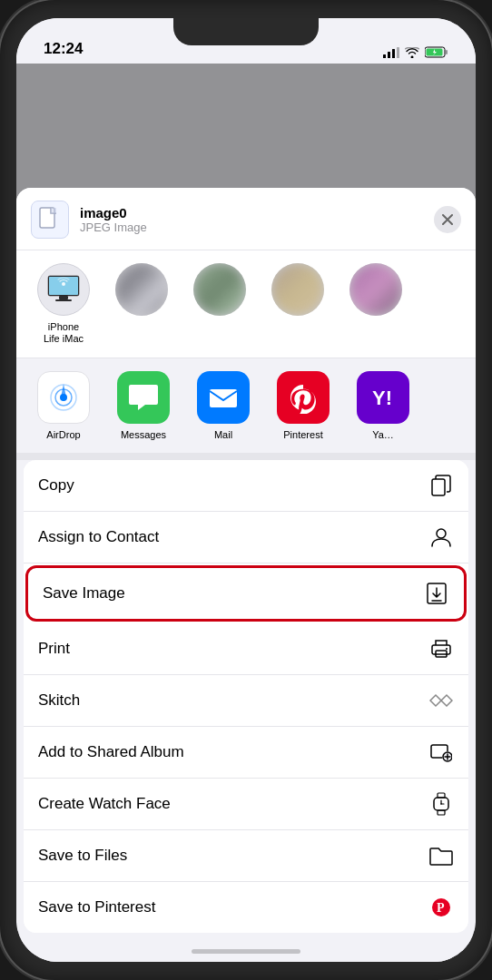  What do you see at coordinates (246, 951) in the screenshot?
I see `home-indicator` at bounding box center [246, 951].